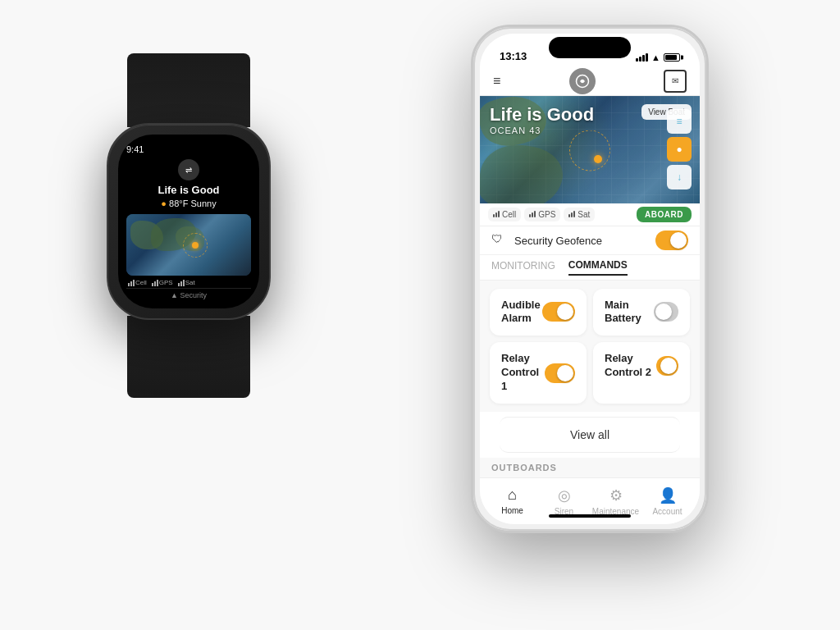  I want to click on map-zoom-button: ↓, so click(679, 177).